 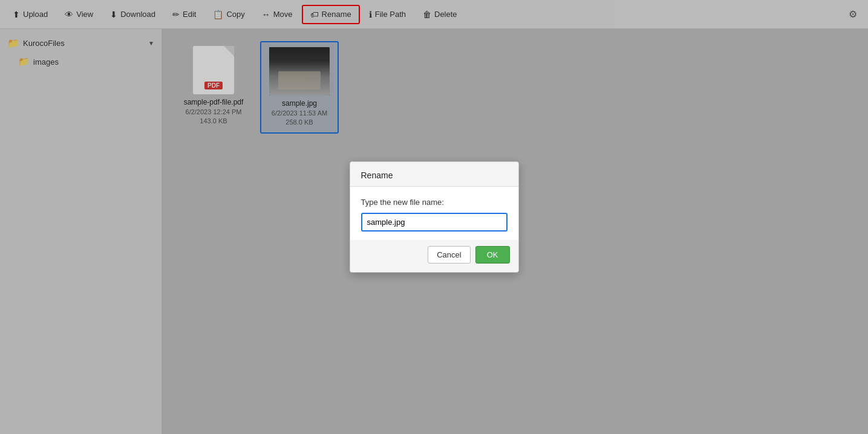 What do you see at coordinates (434, 213) in the screenshot?
I see `modal-body: Type the new file name:` at bounding box center [434, 213].